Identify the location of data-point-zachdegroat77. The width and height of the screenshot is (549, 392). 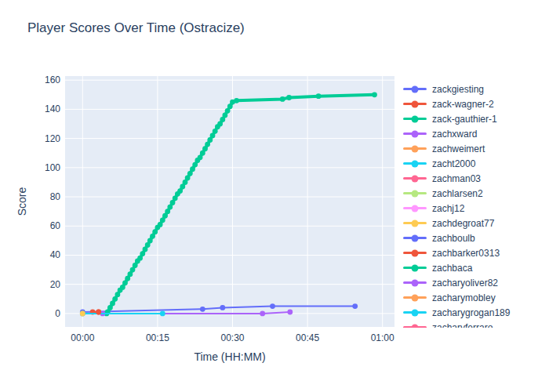
(83, 314).